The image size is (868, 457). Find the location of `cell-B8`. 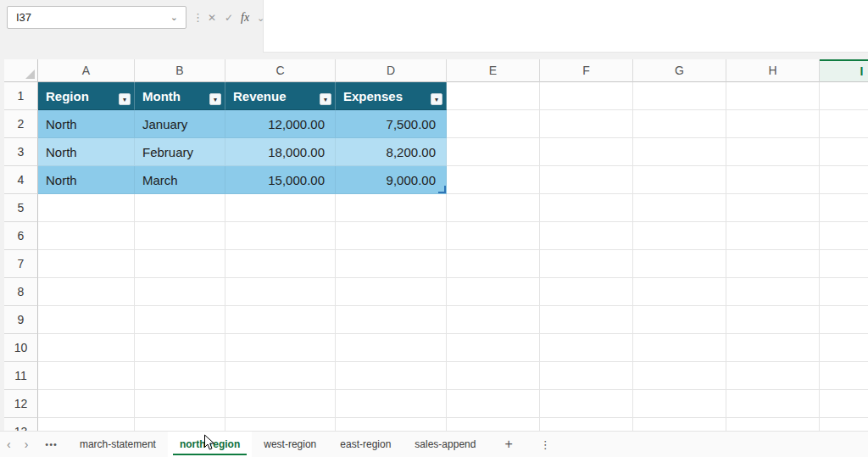

cell-B8 is located at coordinates (180, 292).